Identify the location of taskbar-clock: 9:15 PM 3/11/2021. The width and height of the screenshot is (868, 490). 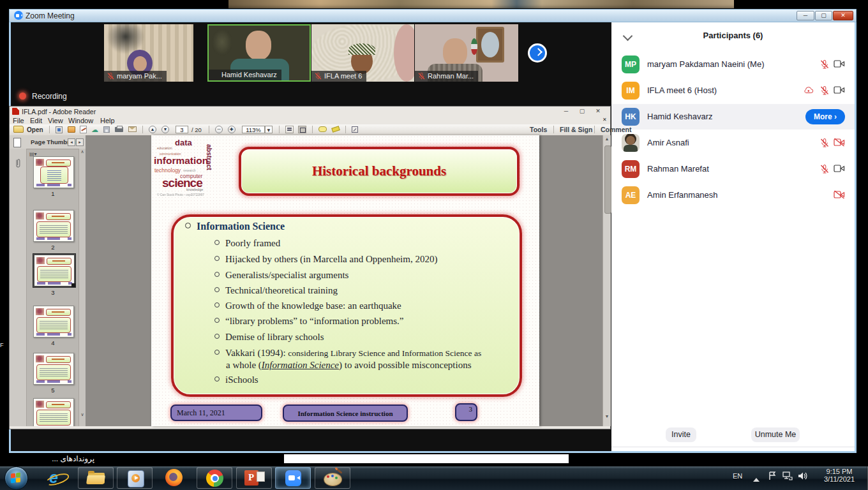
(839, 475).